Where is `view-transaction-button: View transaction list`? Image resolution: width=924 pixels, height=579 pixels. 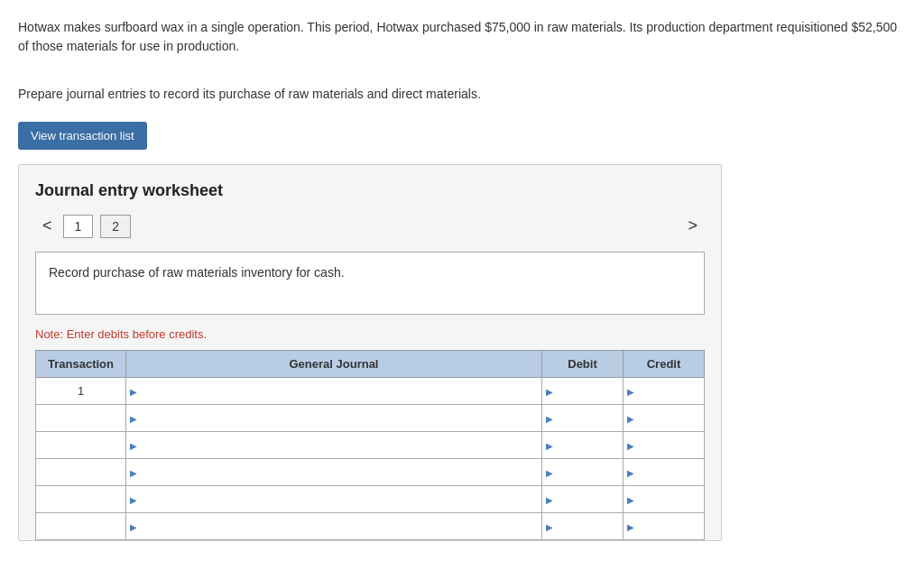 view-transaction-button: View transaction list is located at coordinates (83, 135).